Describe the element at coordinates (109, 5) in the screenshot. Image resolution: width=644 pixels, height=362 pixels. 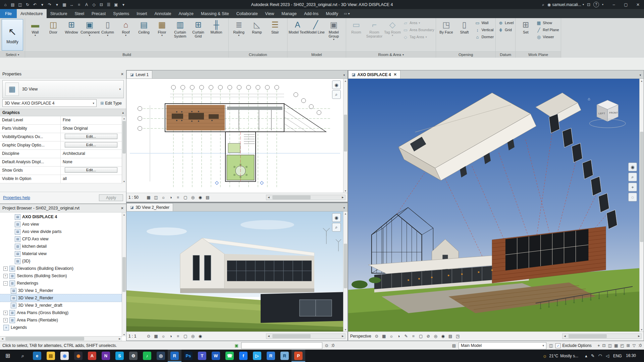
I see `thin-lines-icon: ☰` at that location.